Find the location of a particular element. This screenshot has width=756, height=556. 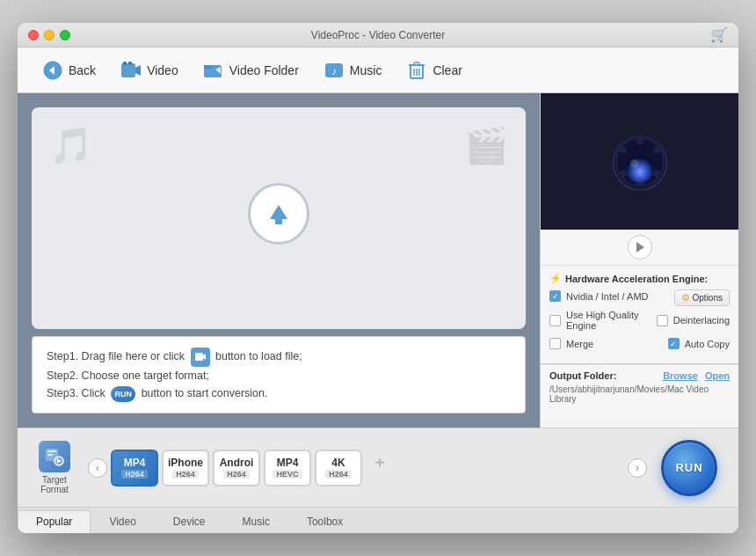

format-item-iphone: iPhone H264 is located at coordinates (185, 468).